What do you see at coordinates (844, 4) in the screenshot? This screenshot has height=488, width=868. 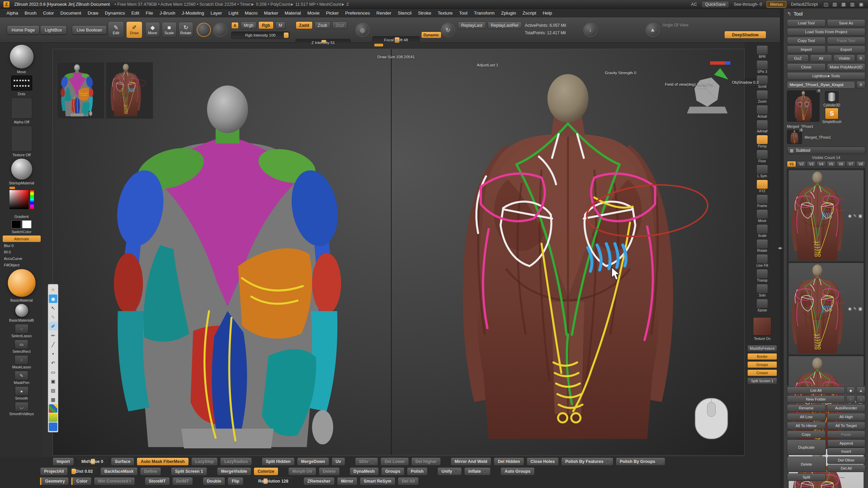 I see `grid-icon: ▦` at bounding box center [844, 4].